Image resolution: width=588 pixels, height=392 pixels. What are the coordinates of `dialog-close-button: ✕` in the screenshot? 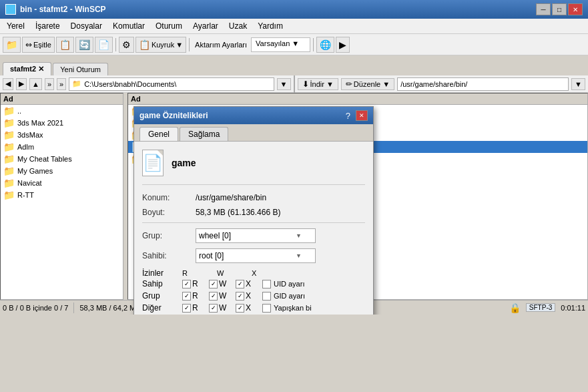 It's located at (362, 116).